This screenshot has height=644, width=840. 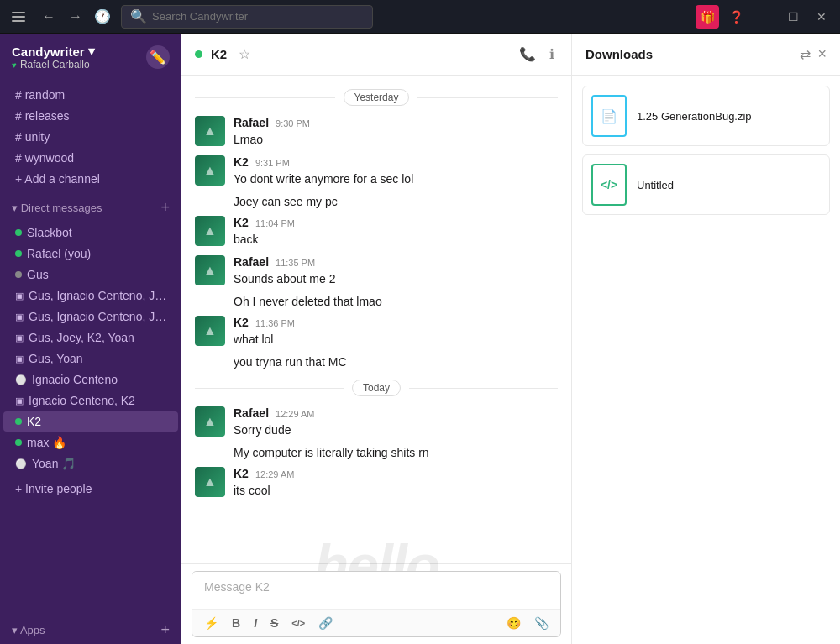 I want to click on gift-button: 🎁, so click(x=707, y=17).